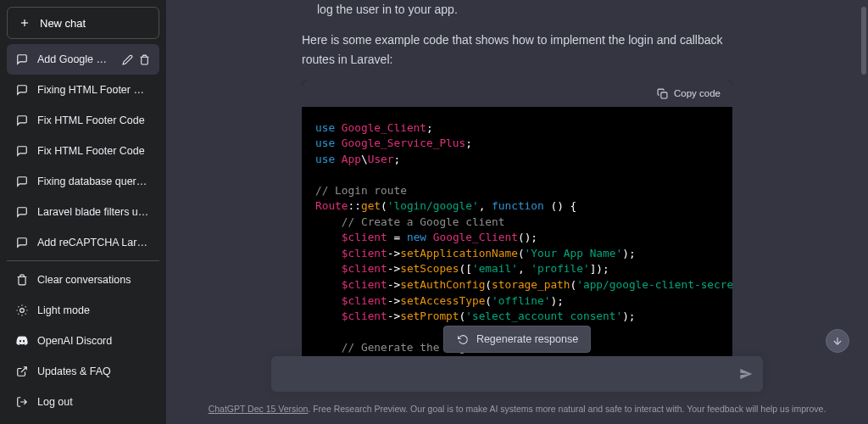  I want to click on clipboard-icon, so click(662, 93).